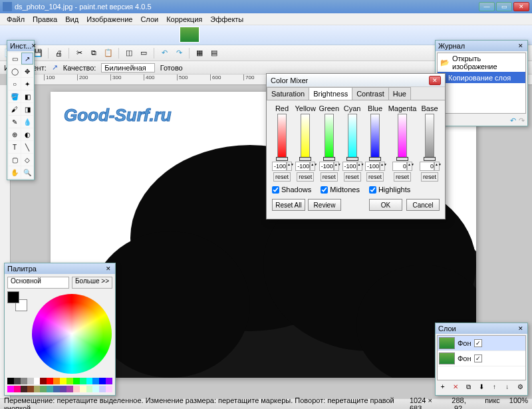  I want to click on print-button: 🖨, so click(59, 53).